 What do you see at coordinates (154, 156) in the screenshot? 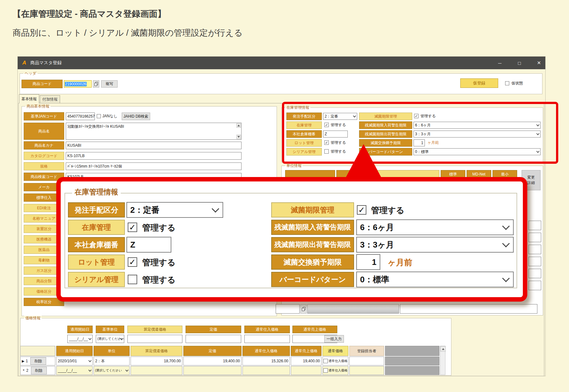
I see `catalog-code-input: KS-107LB` at bounding box center [154, 156].